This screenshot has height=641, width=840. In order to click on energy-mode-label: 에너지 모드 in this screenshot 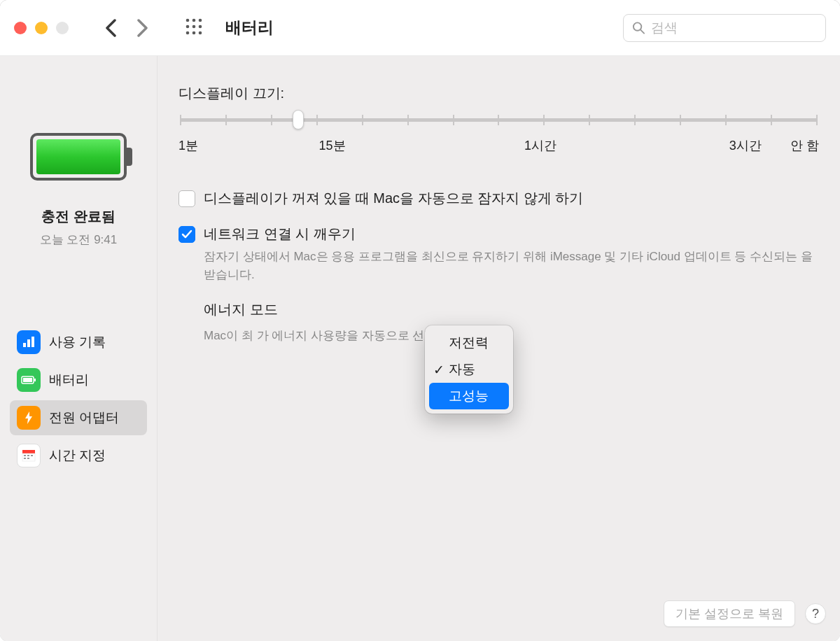, I will do `click(241, 309)`.